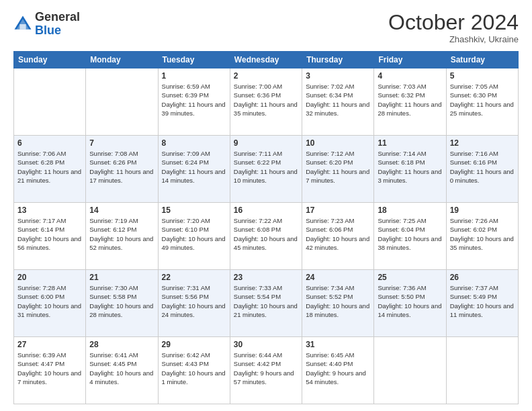 The image size is (532, 411). I want to click on day-detail: Sunrise: 7:16 AM Sunset: 6:16 PM Dayligh…, so click(482, 167).